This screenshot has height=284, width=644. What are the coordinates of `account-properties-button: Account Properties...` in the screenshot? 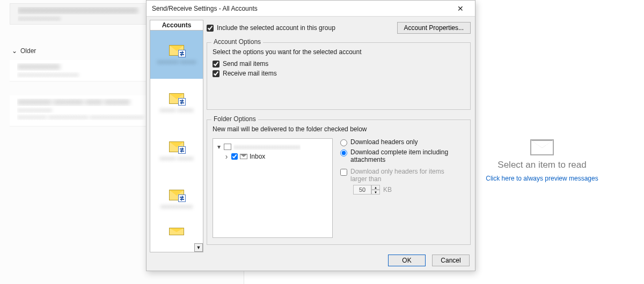 It's located at (434, 28).